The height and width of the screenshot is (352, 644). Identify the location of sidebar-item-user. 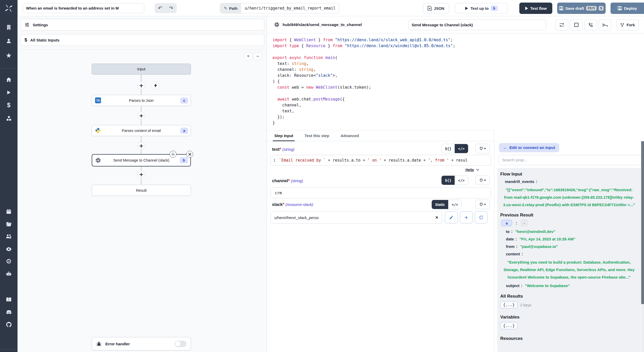
(9, 41).